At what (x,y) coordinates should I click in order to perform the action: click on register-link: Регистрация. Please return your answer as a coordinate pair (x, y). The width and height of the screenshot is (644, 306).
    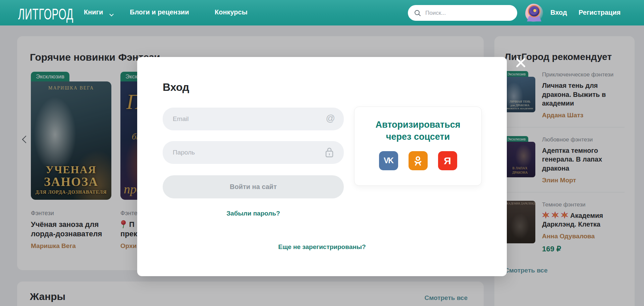
    Looking at the image, I should click on (600, 13).